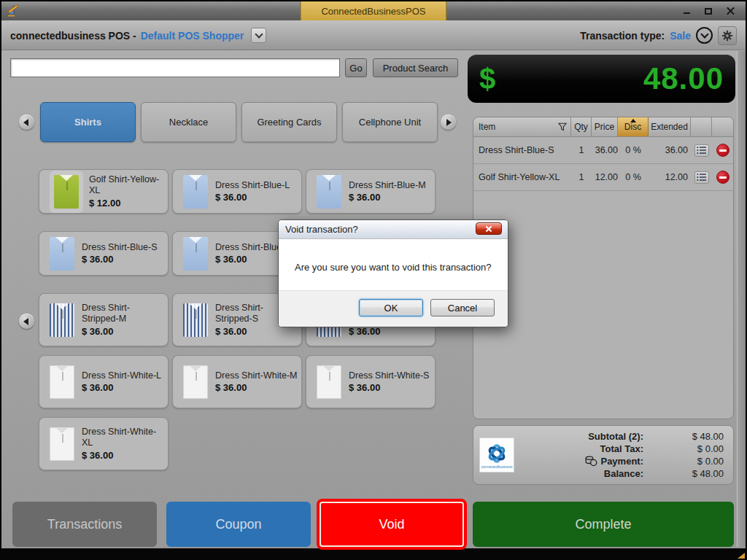 Image resolution: width=747 pixels, height=560 pixels. What do you see at coordinates (619, 474) in the screenshot?
I see `summary-line-balance: Balance: $ 48.00` at bounding box center [619, 474].